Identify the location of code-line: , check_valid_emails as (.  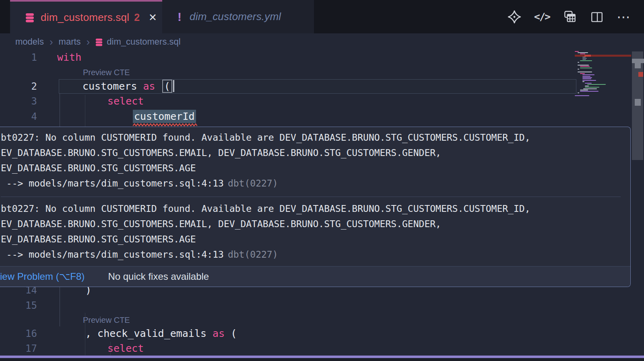
(161, 334).